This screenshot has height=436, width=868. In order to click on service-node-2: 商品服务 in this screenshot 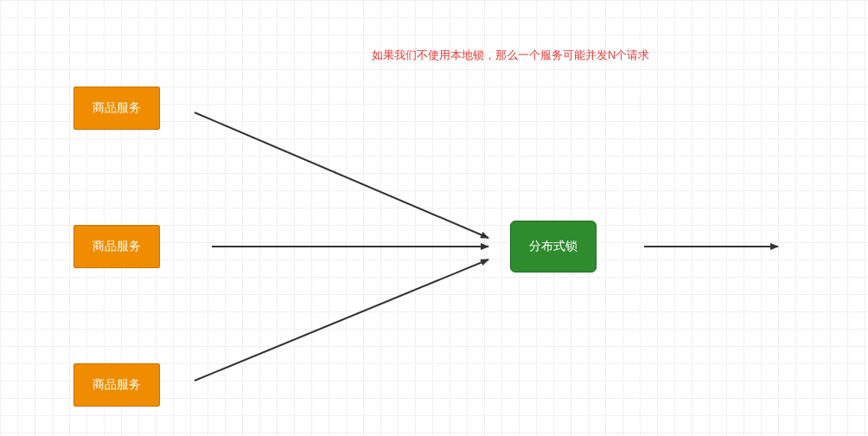, I will do `click(117, 247)`.